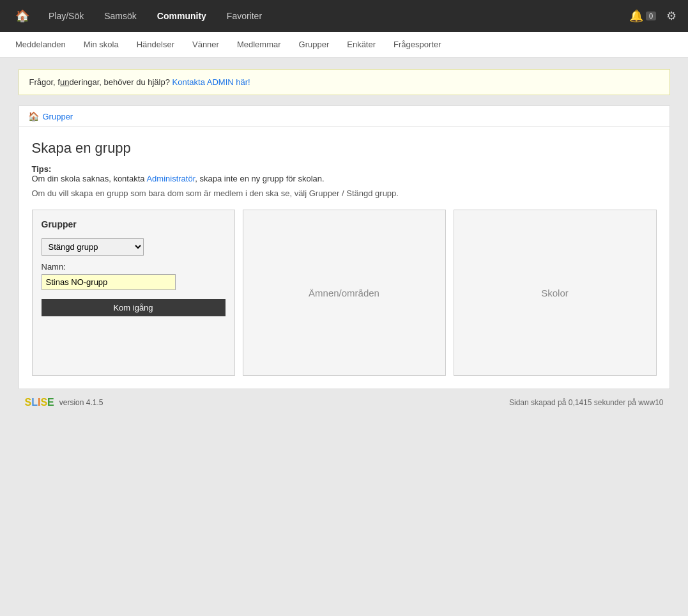 This screenshot has height=616, width=688. Describe the element at coordinates (259, 45) in the screenshot. I see `subnav-medlemmar: Medlemmar` at that location.